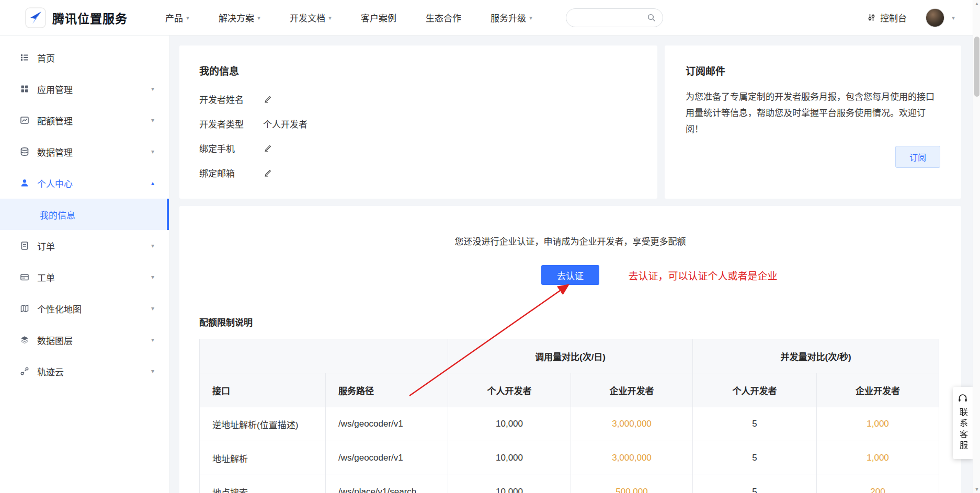  What do you see at coordinates (25, 246) in the screenshot?
I see `order-document-icon` at bounding box center [25, 246].